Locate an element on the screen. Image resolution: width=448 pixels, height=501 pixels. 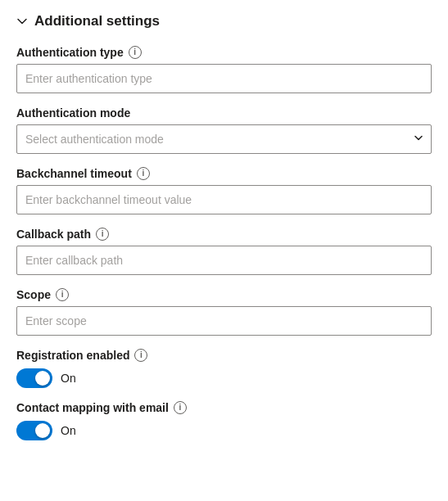
authentication-type-field: Authentication type i is located at coordinates (224, 70).